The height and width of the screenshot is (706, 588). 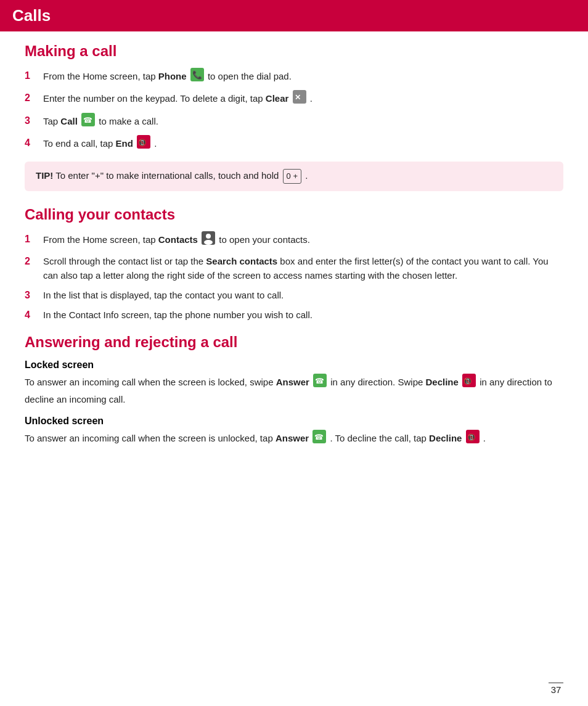 What do you see at coordinates (294, 342) in the screenshot?
I see `section-title-answering-rejecting: Answering and rejecting a call` at bounding box center [294, 342].